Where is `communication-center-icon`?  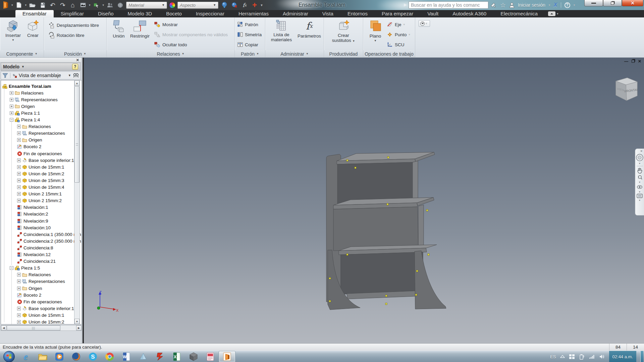 communication-center-icon is located at coordinates (494, 5).